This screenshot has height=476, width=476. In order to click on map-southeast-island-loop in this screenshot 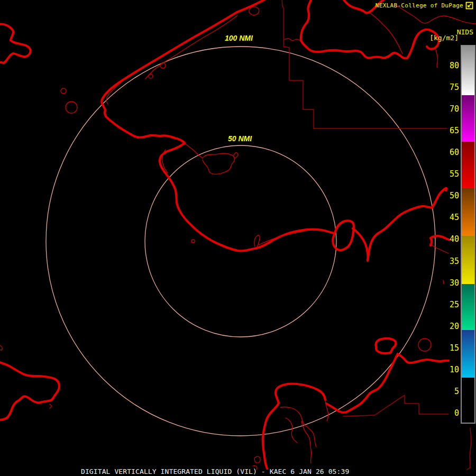, I will do `click(386, 346)`.